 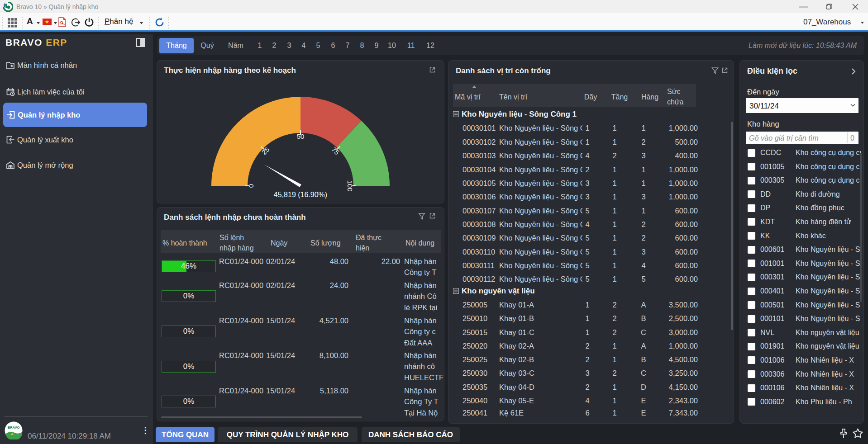 What do you see at coordinates (350, 185) in the screenshot?
I see `svg-text: 100` at bounding box center [350, 185].